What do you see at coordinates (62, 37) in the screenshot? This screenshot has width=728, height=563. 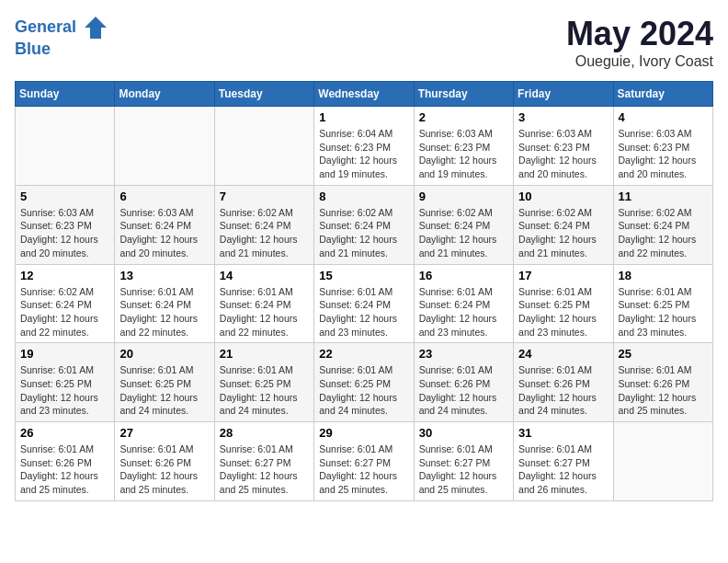 I see `logo-text: General Blue` at bounding box center [62, 37].